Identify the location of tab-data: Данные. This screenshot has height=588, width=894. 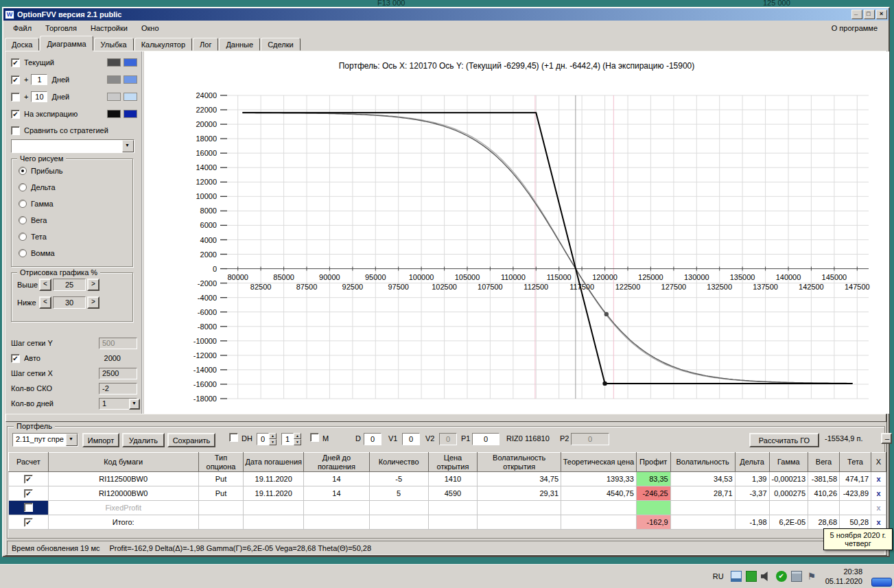
(239, 44).